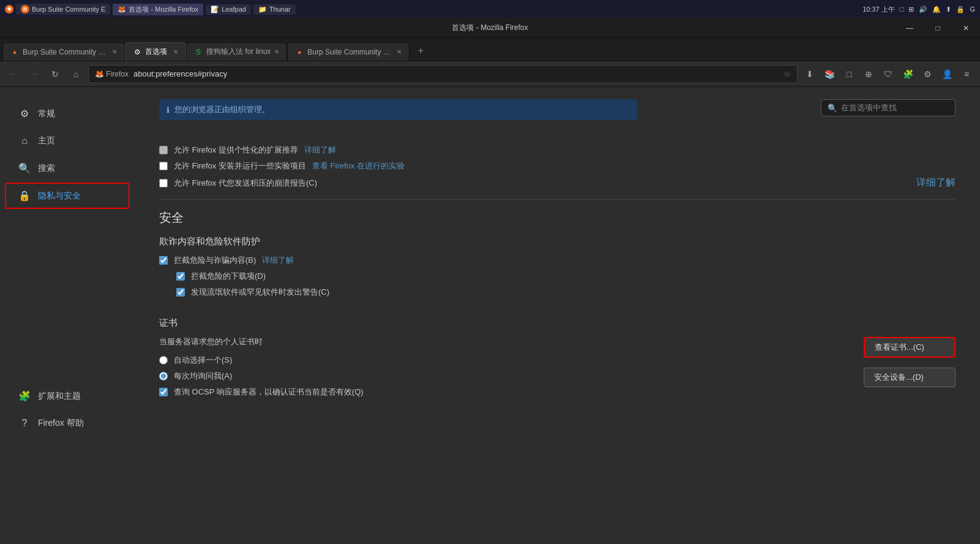 This screenshot has width=980, height=544. Describe the element at coordinates (64, 51) in the screenshot. I see `tab-burp-1: ● Burp Suite Community E... ✕` at that location.